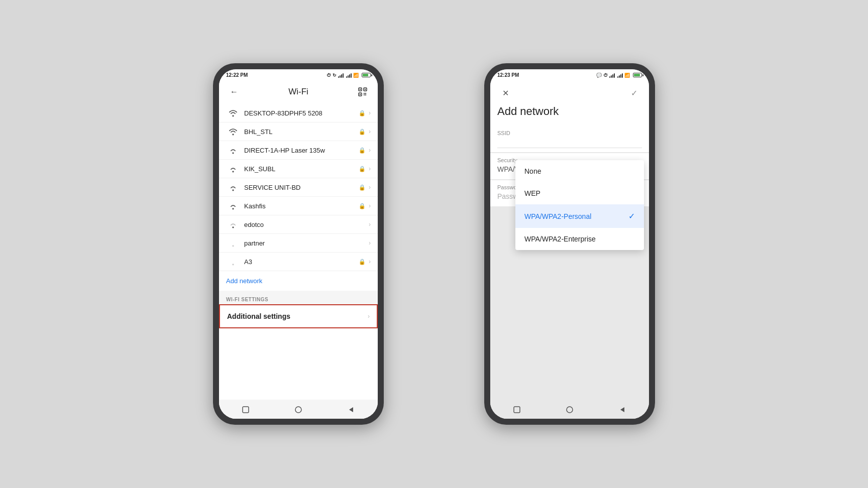 The height and width of the screenshot is (488, 868). I want to click on wifi-item-2: BHL_STL 🔒 ›, so click(298, 132).